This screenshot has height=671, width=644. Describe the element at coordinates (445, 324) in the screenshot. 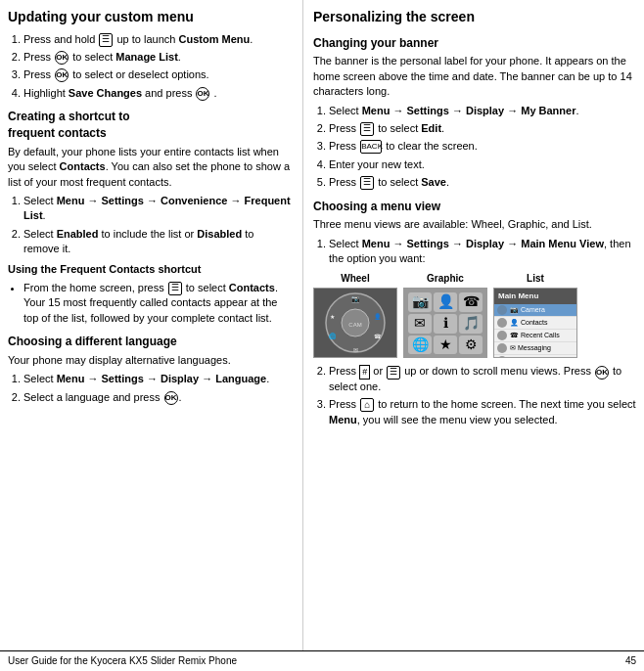

I see `graphic-cell-5: ℹ` at that location.